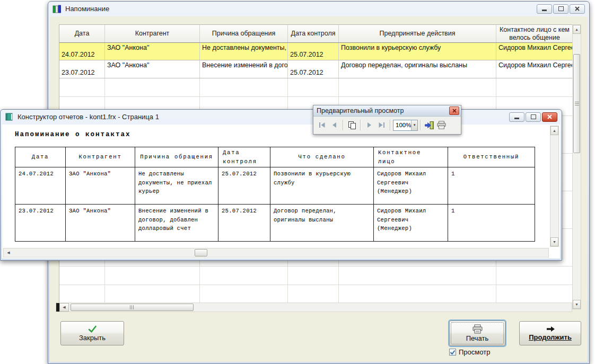  I want to click on horizontal-scrollbar: ◀, so click(314, 307).